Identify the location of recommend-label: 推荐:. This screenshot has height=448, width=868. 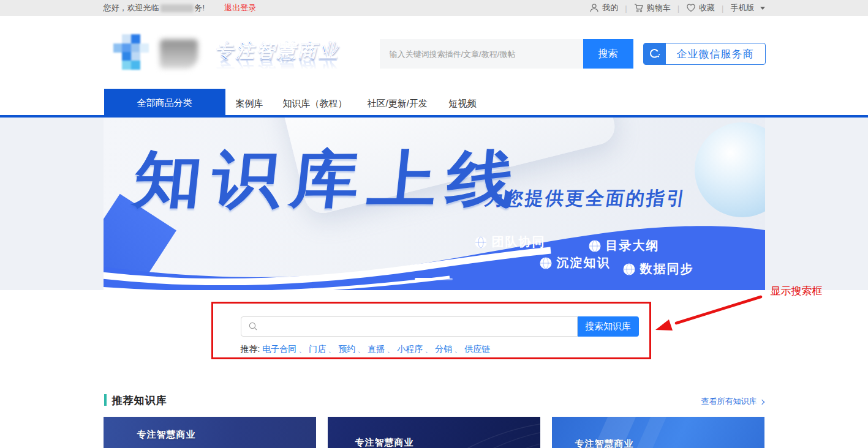
(251, 349).